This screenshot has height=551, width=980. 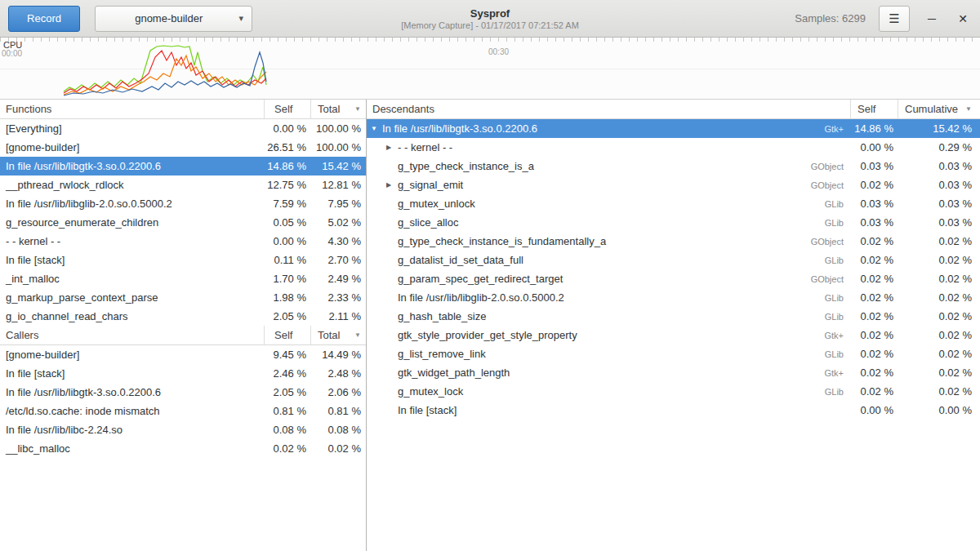 What do you see at coordinates (608, 109) in the screenshot?
I see `descendants-column-header: Descendants` at bounding box center [608, 109].